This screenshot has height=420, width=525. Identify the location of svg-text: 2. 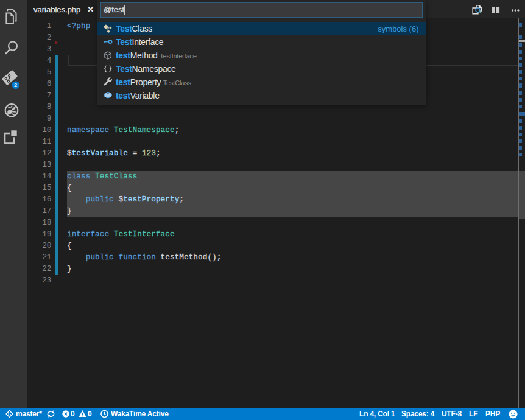
(16, 85).